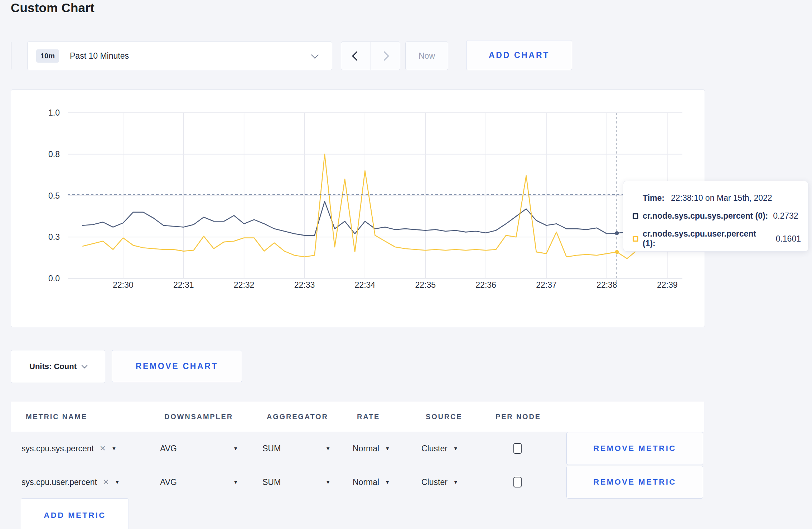  I want to click on units-label: Units: Count, so click(53, 367).